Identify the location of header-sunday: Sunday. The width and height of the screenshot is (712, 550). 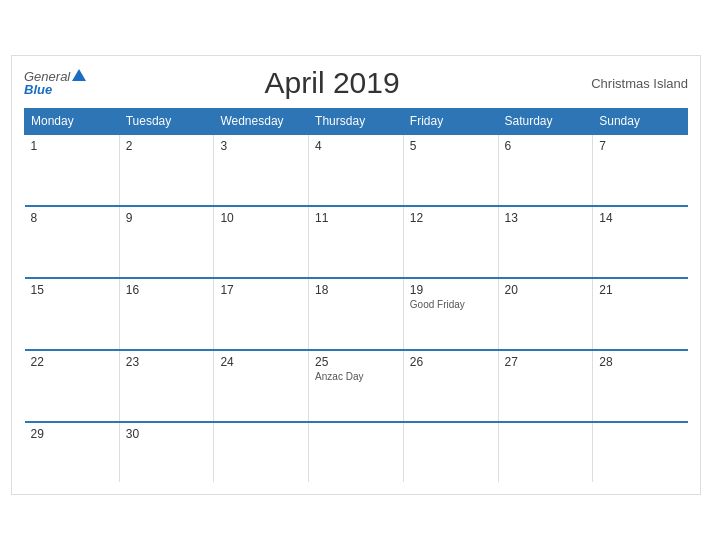
(640, 122).